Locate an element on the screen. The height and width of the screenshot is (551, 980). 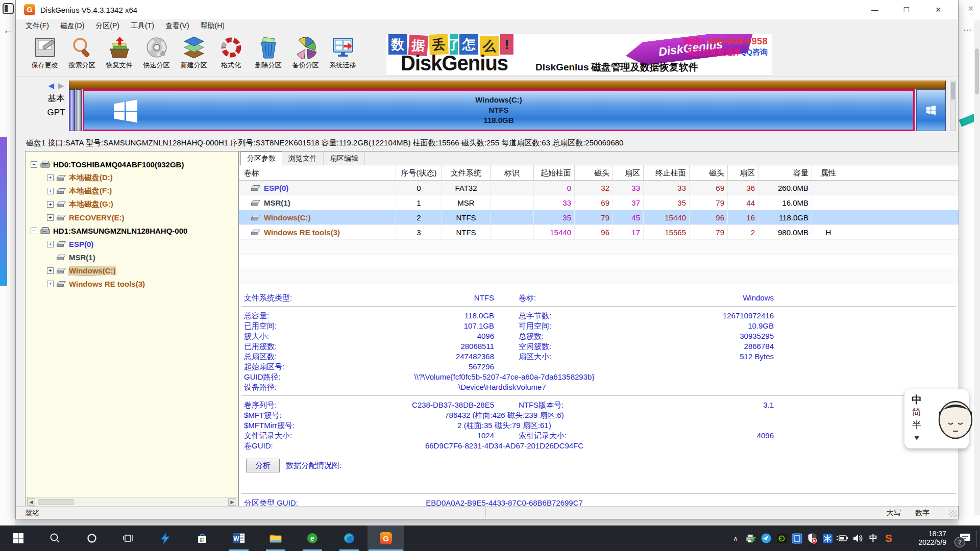
back-arrow-icon is located at coordinates (8, 31).